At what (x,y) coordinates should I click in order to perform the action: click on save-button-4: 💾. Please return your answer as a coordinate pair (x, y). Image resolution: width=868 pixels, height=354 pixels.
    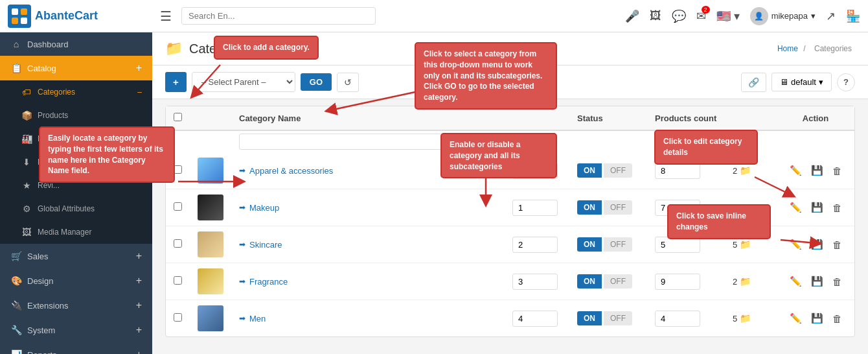
    Looking at the image, I should click on (817, 318).